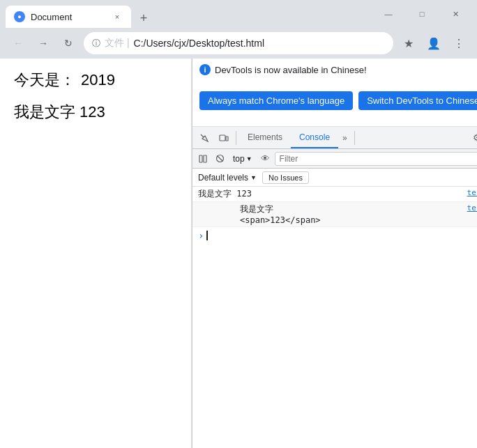  Describe the element at coordinates (254, 178) in the screenshot. I see `default-levels-arrow: ▼` at that location.